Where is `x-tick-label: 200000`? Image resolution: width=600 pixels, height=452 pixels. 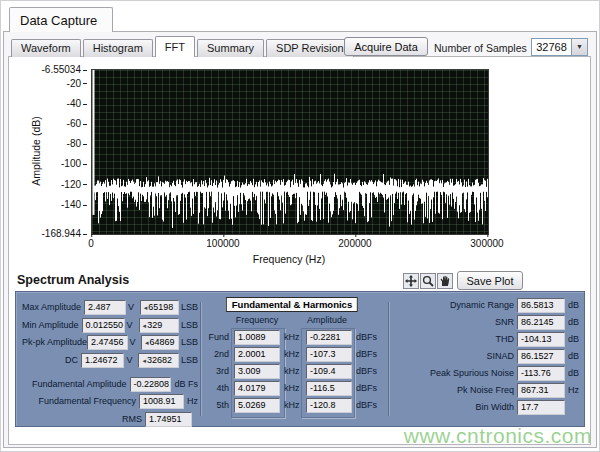
x-tick-label: 200000 is located at coordinates (354, 244).